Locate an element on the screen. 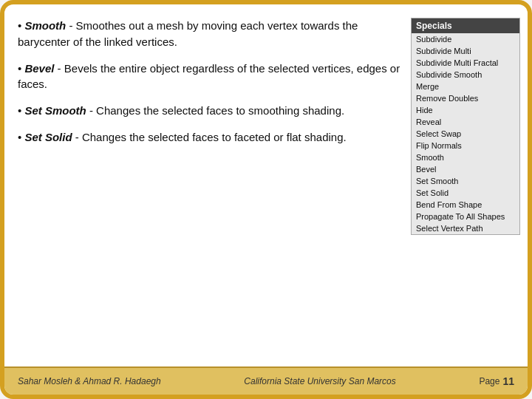 The width and height of the screenshot is (532, 399). specials-item-set-smooth: Set Smooth is located at coordinates (466, 181).